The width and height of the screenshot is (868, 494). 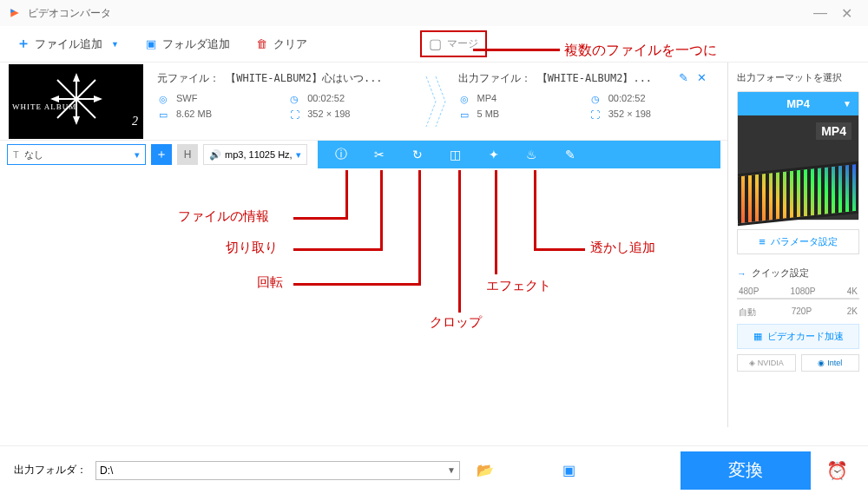 What do you see at coordinates (196, 44) in the screenshot?
I see `add-folder-label: フォルダ追加` at bounding box center [196, 44].